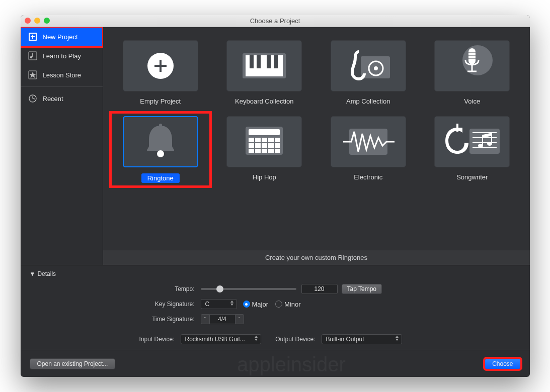  I want to click on chevron-down-icon: ▼, so click(33, 274).